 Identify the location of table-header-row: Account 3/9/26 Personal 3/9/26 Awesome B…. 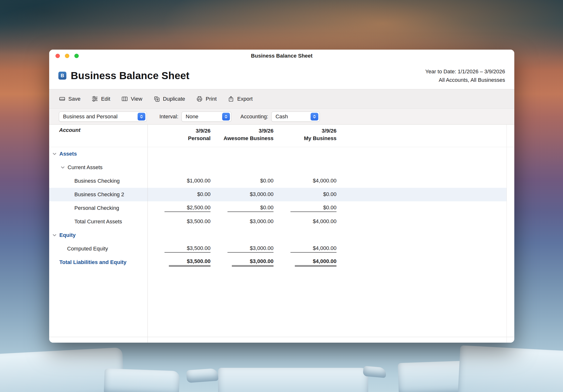
(282, 136).